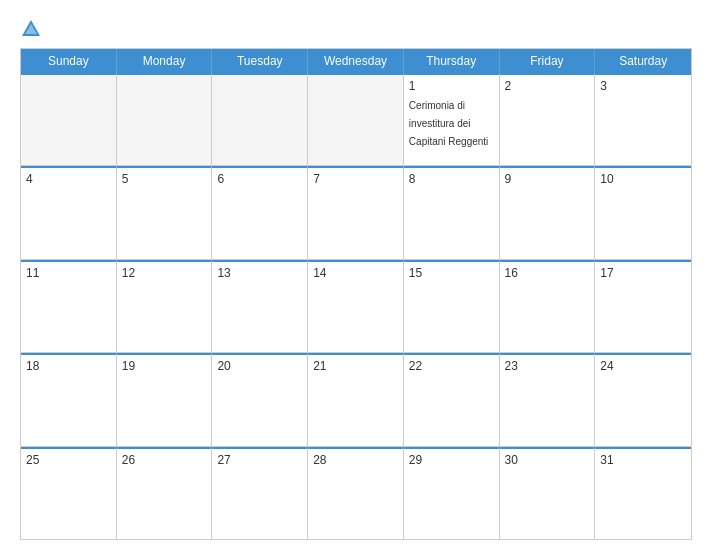 Image resolution: width=712 pixels, height=550 pixels. Describe the element at coordinates (449, 124) in the screenshot. I see `event-text: Cerimonia di investitura dei Capitani Re…` at that location.